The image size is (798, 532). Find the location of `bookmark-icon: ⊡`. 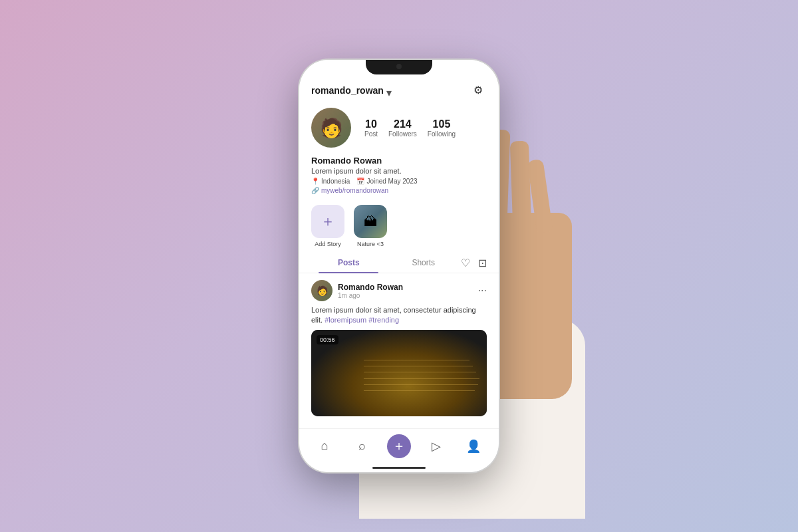

bookmark-icon: ⊡ is located at coordinates (483, 263).